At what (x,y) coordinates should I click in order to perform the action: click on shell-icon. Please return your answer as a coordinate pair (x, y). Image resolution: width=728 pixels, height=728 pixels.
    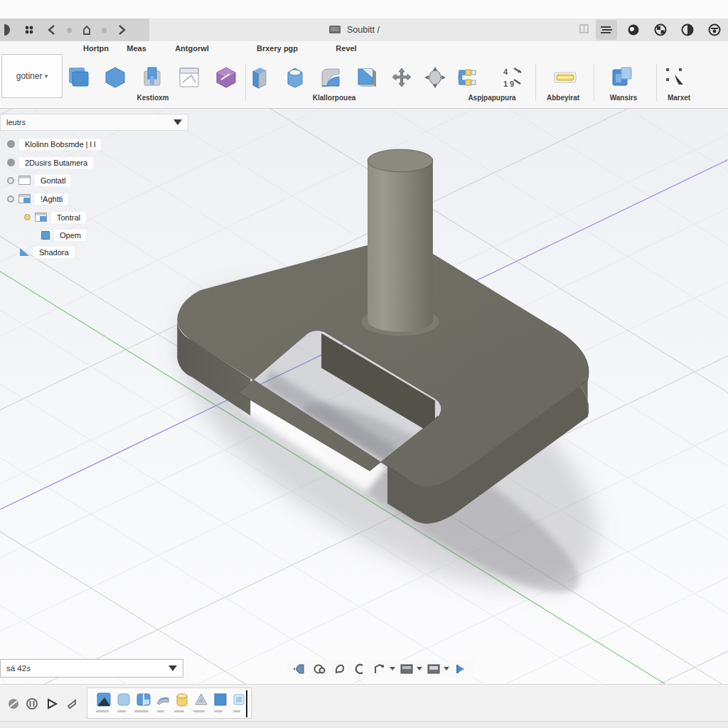
    Looking at the image, I should click on (366, 77).